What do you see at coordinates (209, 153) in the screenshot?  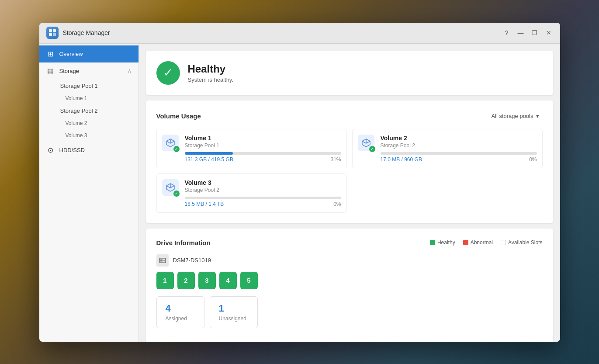 I see `volume-1-bar-fill` at bounding box center [209, 153].